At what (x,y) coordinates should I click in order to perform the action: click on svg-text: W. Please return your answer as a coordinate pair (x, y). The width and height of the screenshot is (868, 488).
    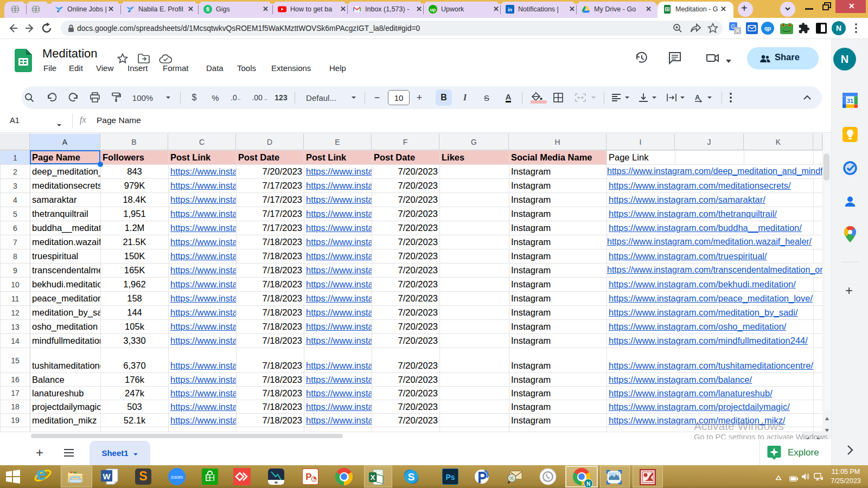
    Looking at the image, I should click on (106, 476).